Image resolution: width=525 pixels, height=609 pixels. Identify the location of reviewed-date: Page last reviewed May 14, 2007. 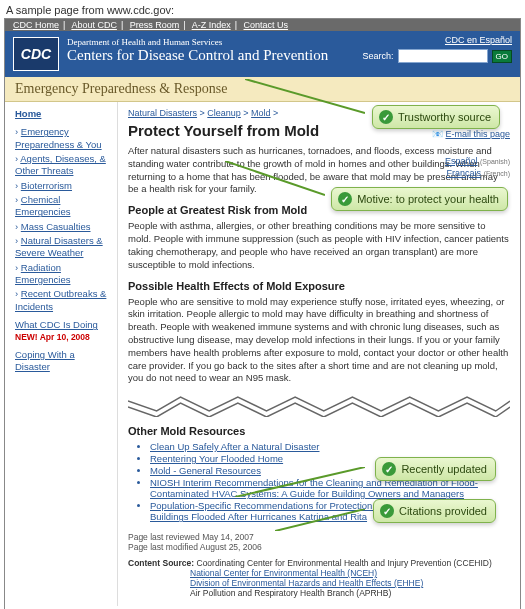
(319, 537).